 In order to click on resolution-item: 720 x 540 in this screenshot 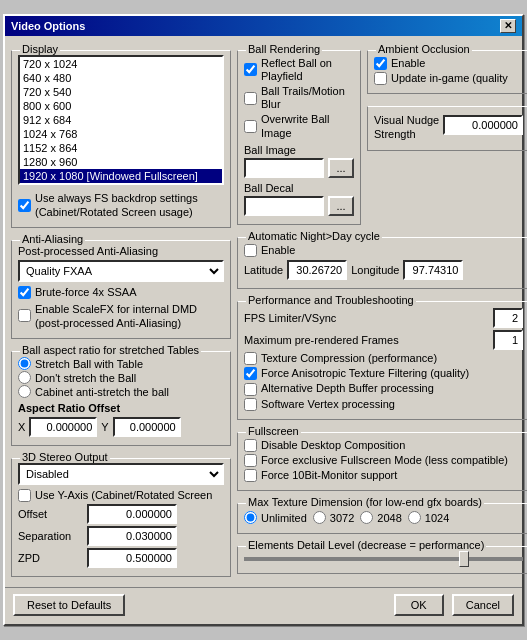, I will do `click(121, 92)`.